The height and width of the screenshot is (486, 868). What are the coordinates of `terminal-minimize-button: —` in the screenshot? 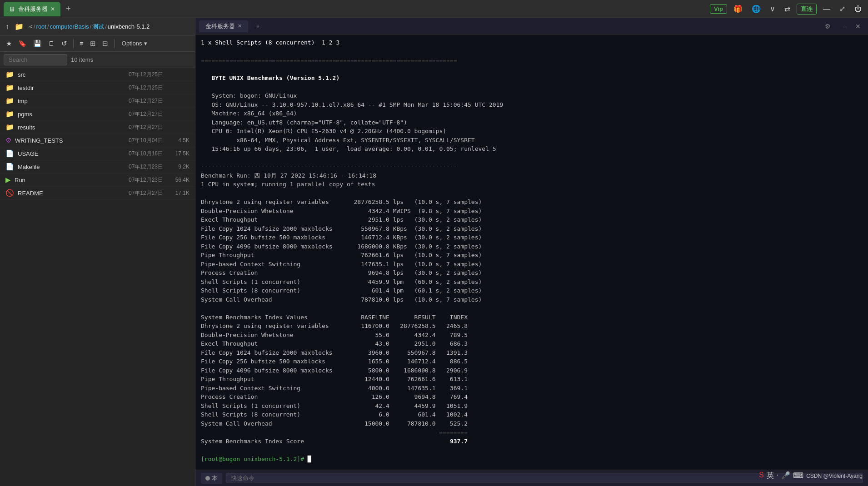 It's located at (843, 26).